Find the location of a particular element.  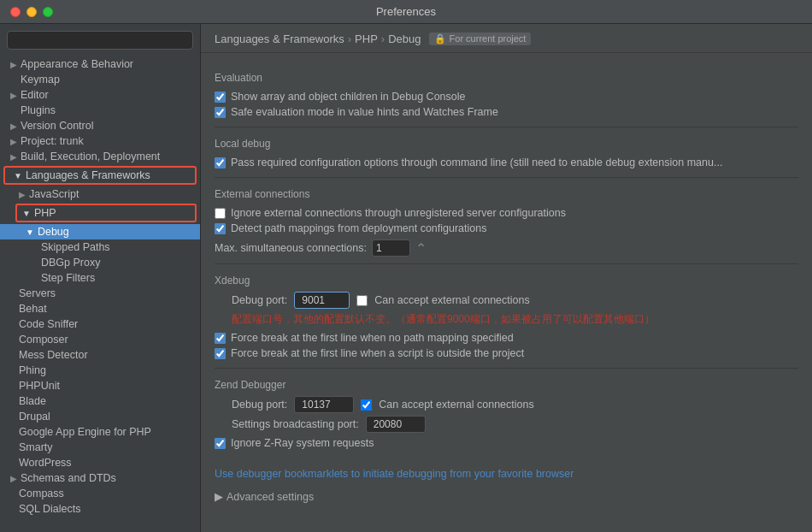

zend-debug-port-label: Debug port: is located at coordinates (260, 405).